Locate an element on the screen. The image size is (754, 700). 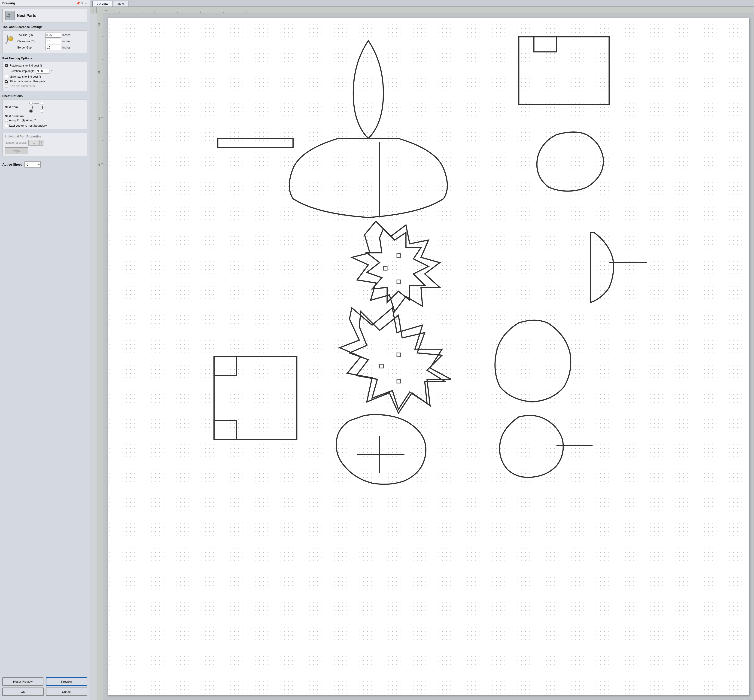
diagram-row-top is located at coordinates (37, 103).